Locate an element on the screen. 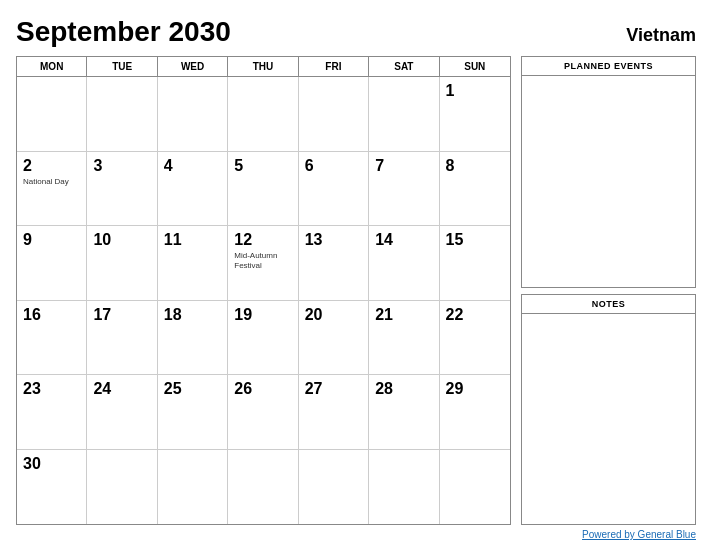  day-header: SUN is located at coordinates (475, 66).